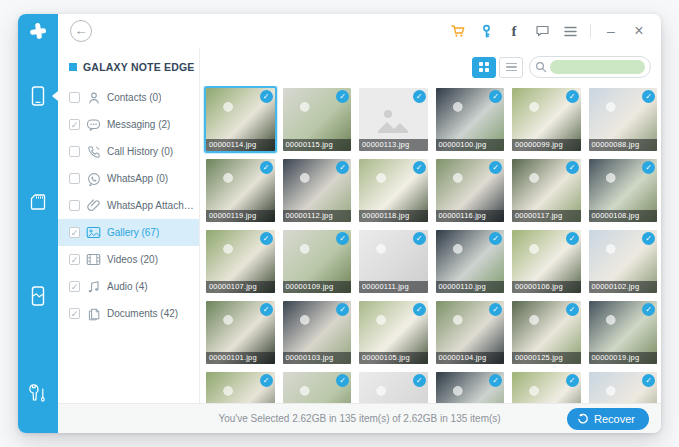 This screenshot has width=679, height=447. I want to click on grid-view-button, so click(484, 68).